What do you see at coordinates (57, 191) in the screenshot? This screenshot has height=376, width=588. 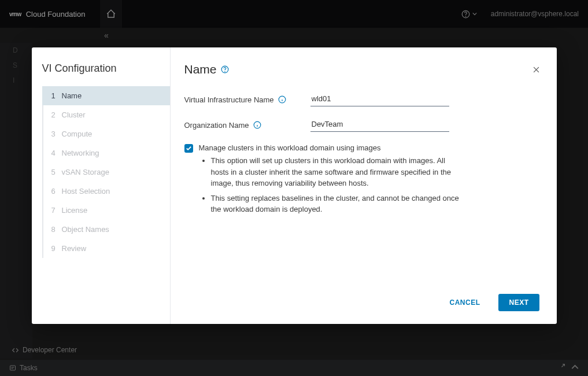 I see `step-number: 6` at bounding box center [57, 191].